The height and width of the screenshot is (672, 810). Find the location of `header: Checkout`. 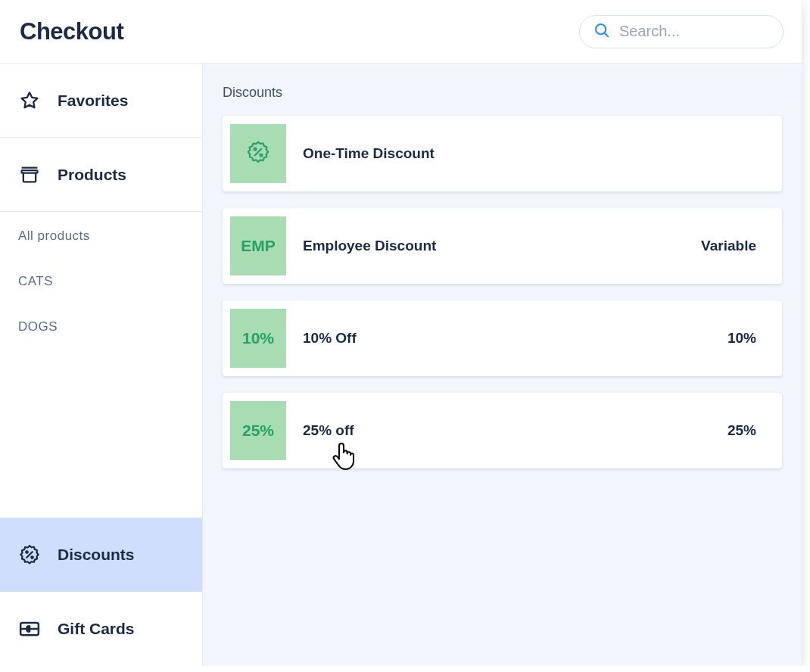

header: Checkout is located at coordinates (401, 32).